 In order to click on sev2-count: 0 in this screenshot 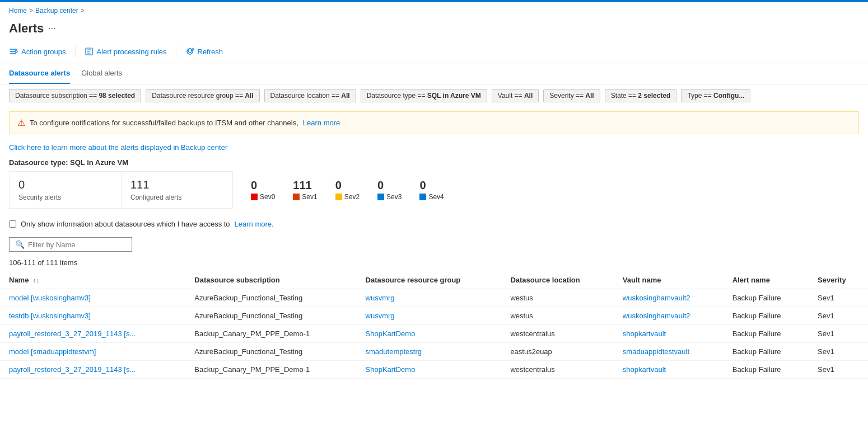, I will do `click(338, 186)`.